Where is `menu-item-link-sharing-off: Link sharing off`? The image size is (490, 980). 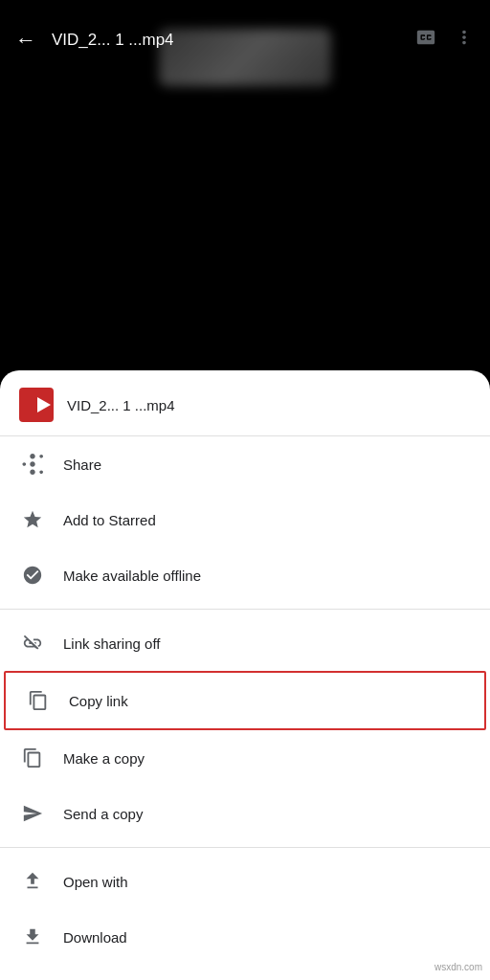
menu-item-link-sharing-off: Link sharing off is located at coordinates (245, 643).